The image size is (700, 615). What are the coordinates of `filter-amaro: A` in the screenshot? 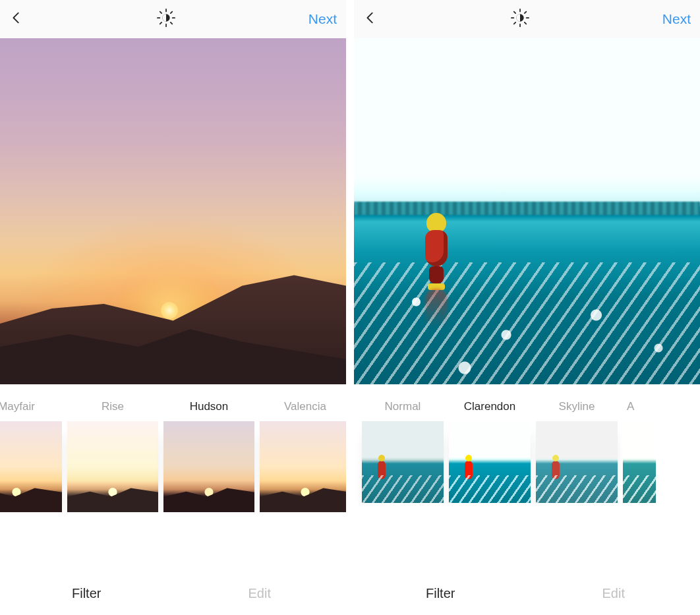 It's located at (639, 452).